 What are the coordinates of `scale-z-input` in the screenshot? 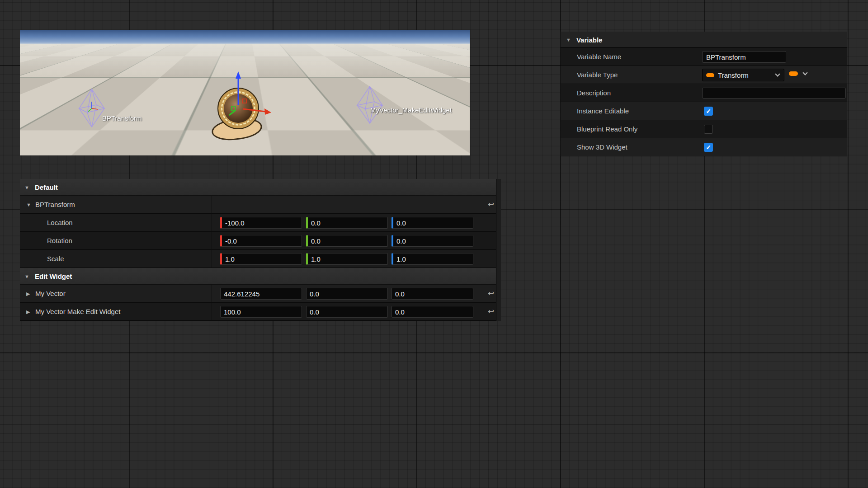 It's located at (432, 259).